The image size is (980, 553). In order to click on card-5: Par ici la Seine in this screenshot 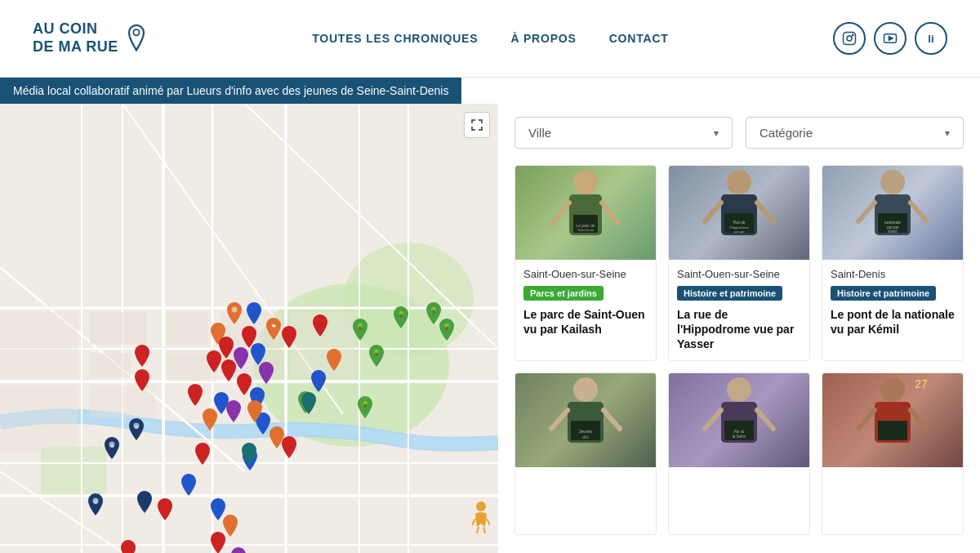, I will do `click(739, 454)`.